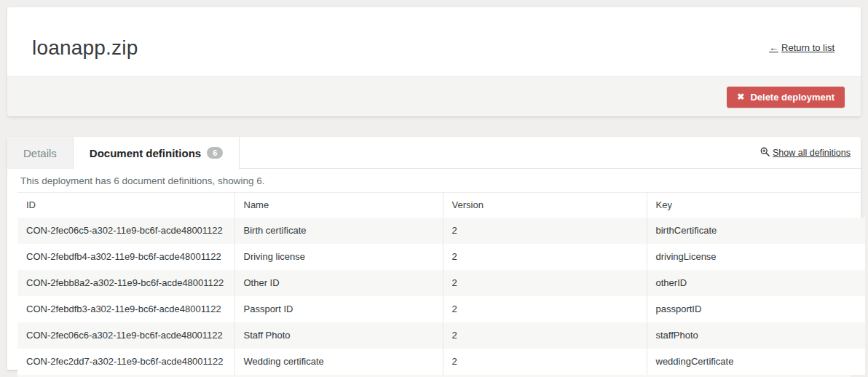 Image resolution: width=868 pixels, height=377 pixels. I want to click on table-row: CON-2febdfb4-a302-11e9-bc6f-acde48001122…, so click(441, 257).